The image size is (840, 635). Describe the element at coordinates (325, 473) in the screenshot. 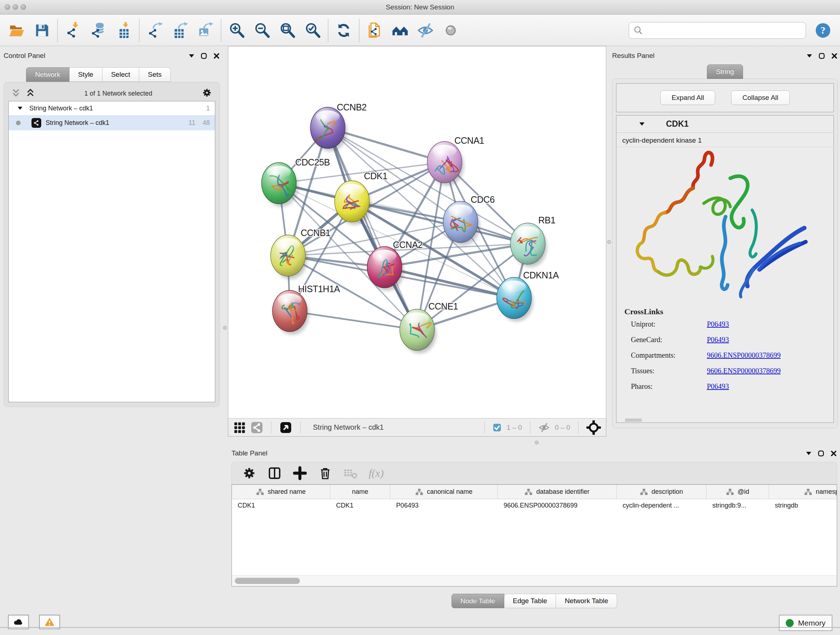

I see `delete-button` at that location.